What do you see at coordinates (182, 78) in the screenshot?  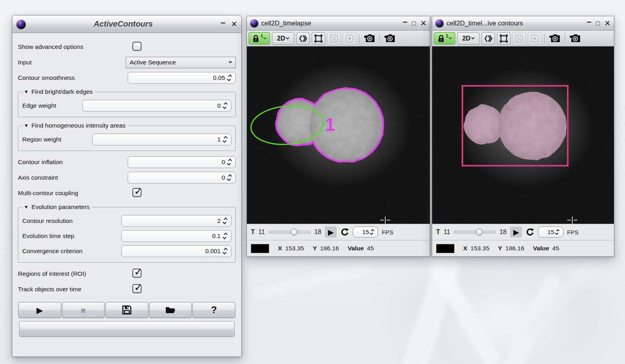 I see `contour-smoothness-spinner: 0.05` at bounding box center [182, 78].